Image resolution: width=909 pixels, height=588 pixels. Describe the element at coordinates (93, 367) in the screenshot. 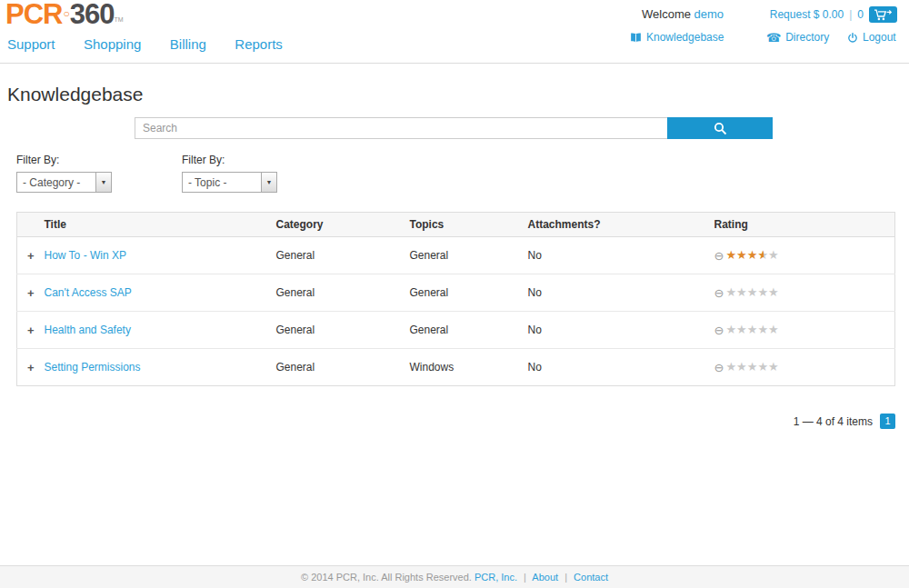

I see `article-title-link: Setting Permissions` at that location.